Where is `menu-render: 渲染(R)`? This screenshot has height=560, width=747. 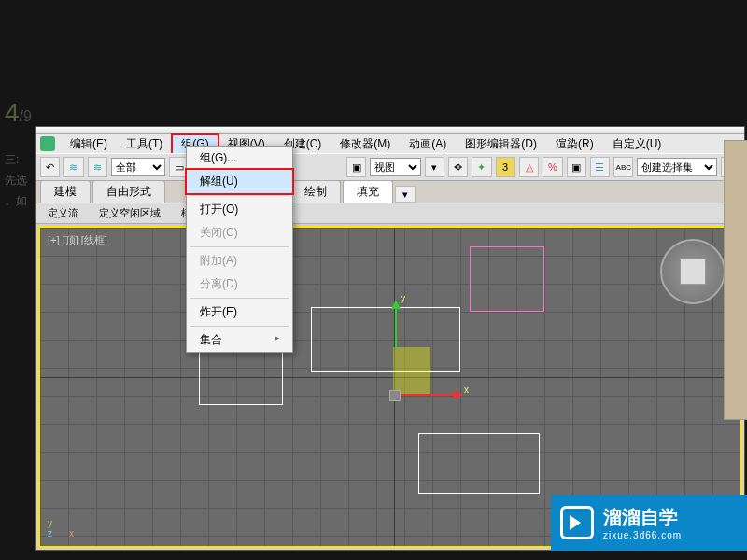
menu-render: 渲染(R) is located at coordinates (575, 144).